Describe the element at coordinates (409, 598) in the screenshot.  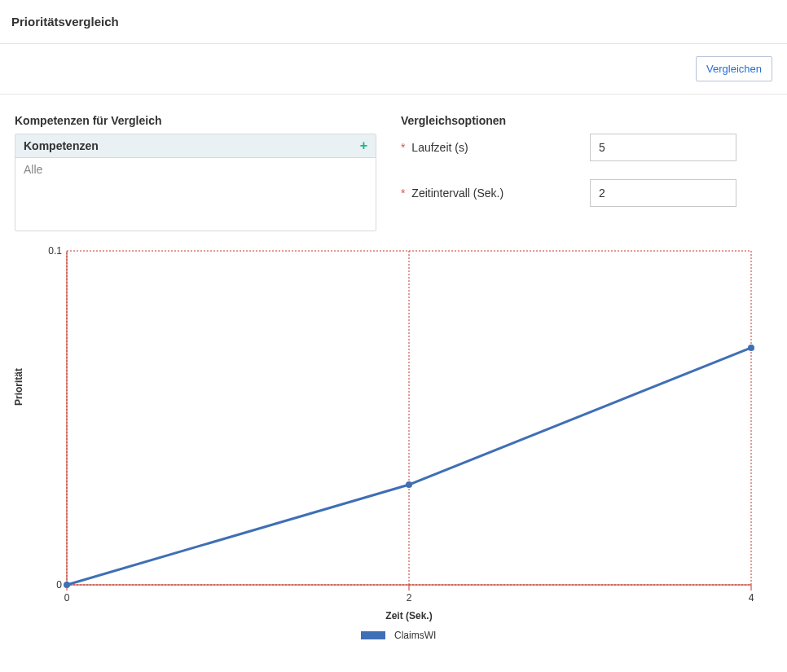
I see `xtick-1: 2` at that location.